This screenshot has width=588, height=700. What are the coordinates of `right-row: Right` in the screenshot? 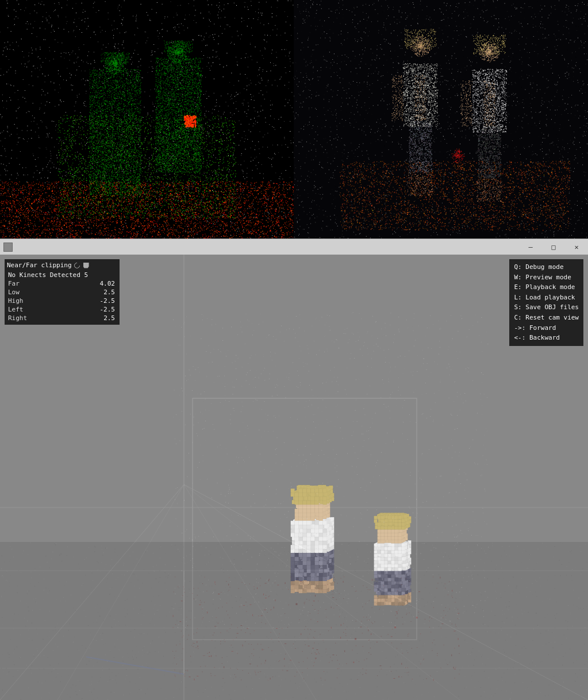 It's located at (62, 318).